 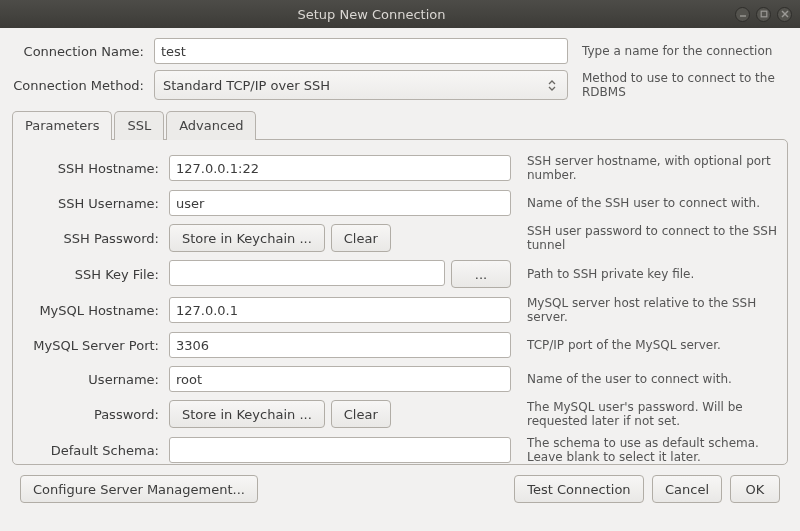 What do you see at coordinates (647, 274) in the screenshot?
I see `ssh-keyfile-help: Path to SSH private key file.` at bounding box center [647, 274].